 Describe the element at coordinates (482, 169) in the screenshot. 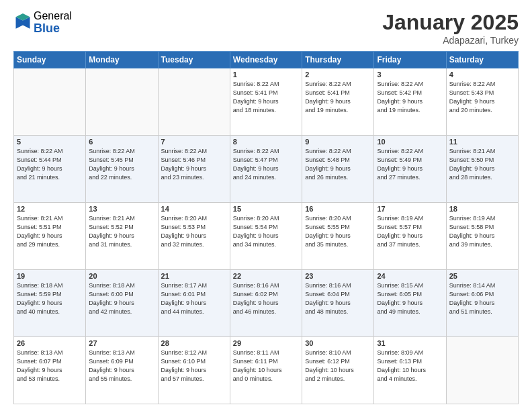

I see `table-row: 11Sunrise: 8:21 AM Sunset: 5:50 PM Dayli…` at that location.